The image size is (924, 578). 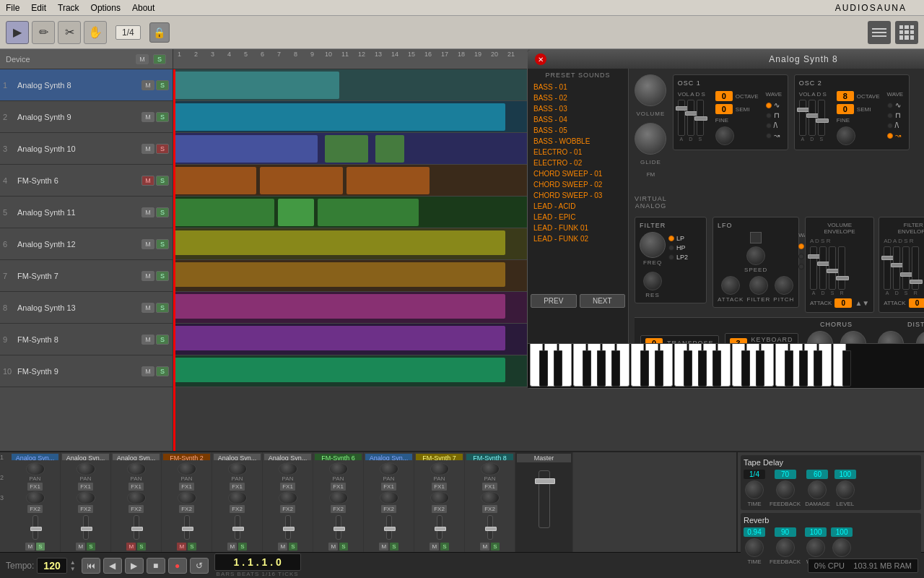 I want to click on lock-button: 🔒, so click(x=160, y=33).